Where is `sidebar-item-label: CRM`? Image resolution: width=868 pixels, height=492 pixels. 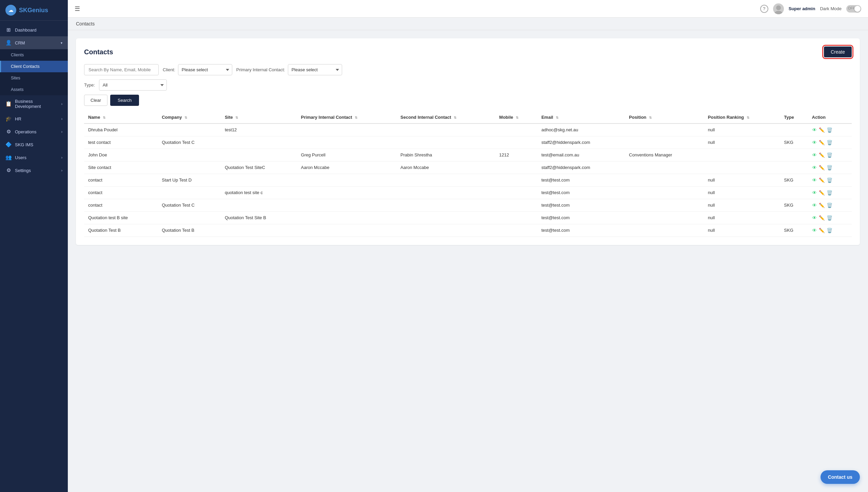
sidebar-item-label: CRM is located at coordinates (20, 43).